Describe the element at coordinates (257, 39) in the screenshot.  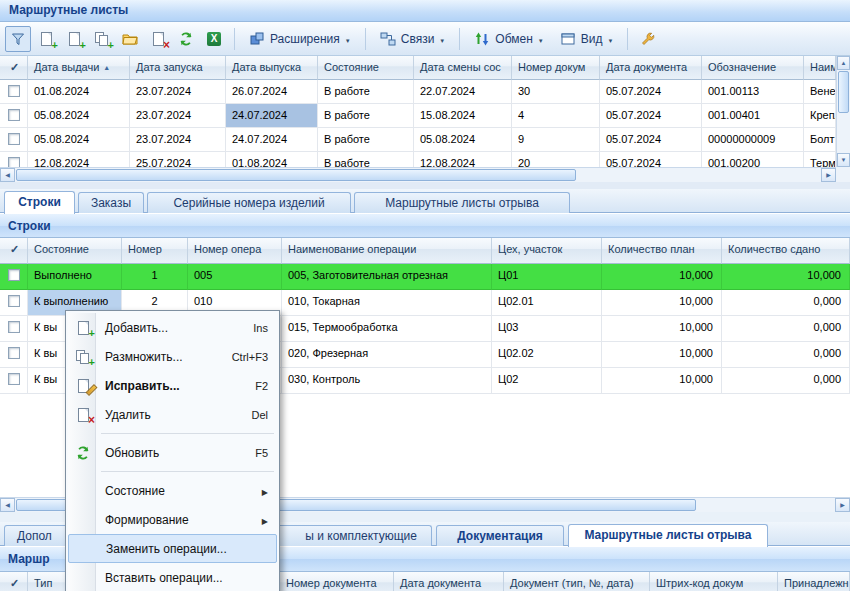
I see `extensions-icon` at that location.